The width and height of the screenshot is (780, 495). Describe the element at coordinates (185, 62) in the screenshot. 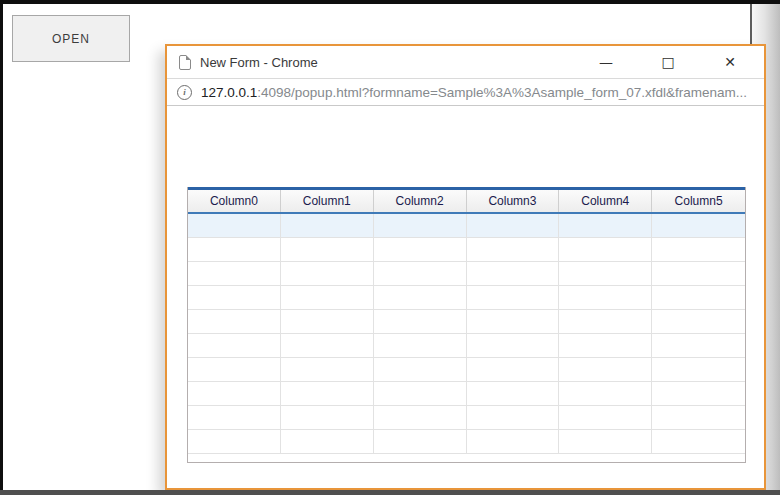

I see `page-icon` at that location.